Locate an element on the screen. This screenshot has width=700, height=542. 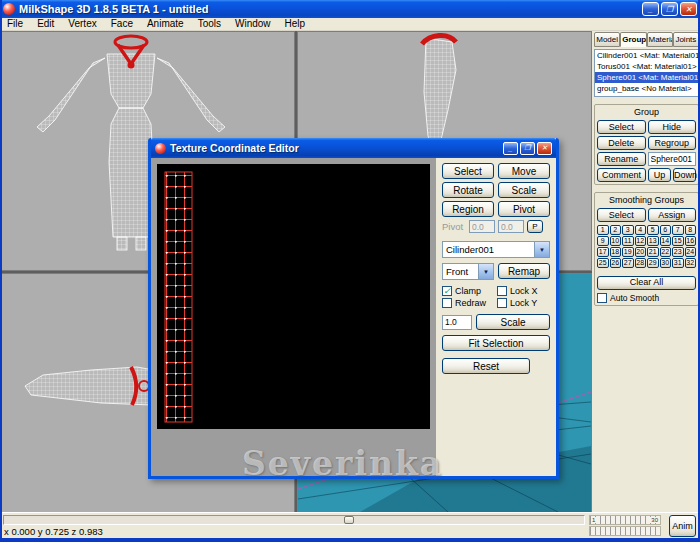
remap-button: Remap is located at coordinates (524, 271).